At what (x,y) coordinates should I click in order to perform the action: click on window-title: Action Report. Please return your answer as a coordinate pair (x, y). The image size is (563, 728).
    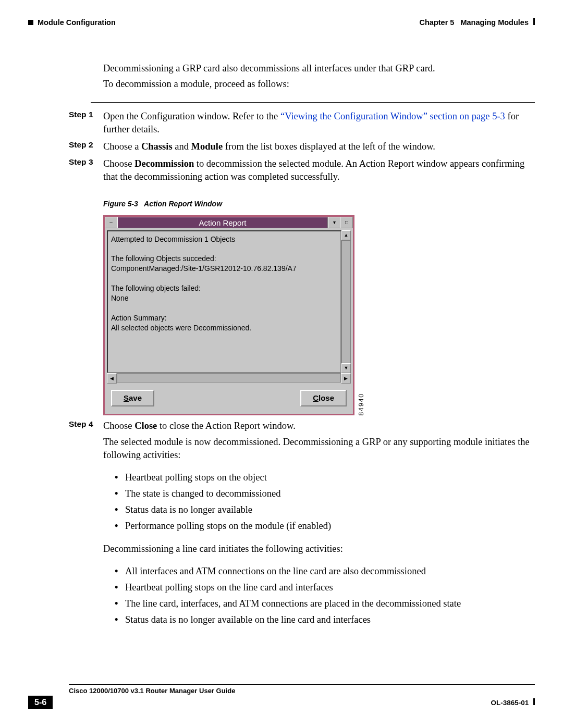
    Looking at the image, I should click on (223, 223).